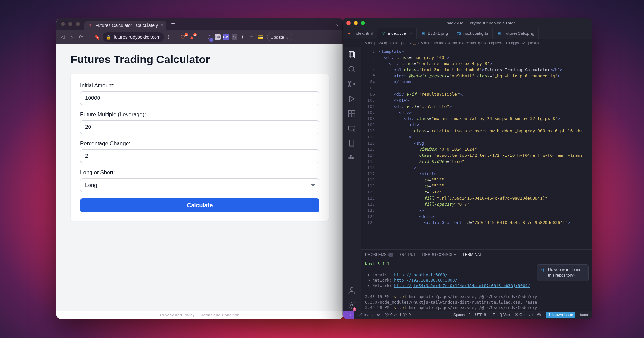 The width and height of the screenshot is (644, 338). I want to click on notification-toast: ⓘ Do you want to ins this repository?, so click(563, 273).